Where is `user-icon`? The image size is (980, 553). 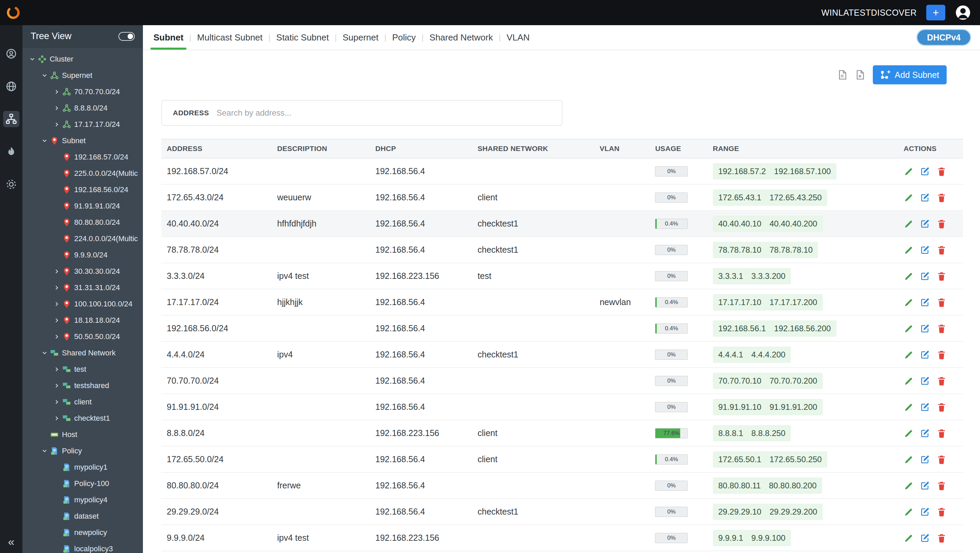 user-icon is located at coordinates (11, 54).